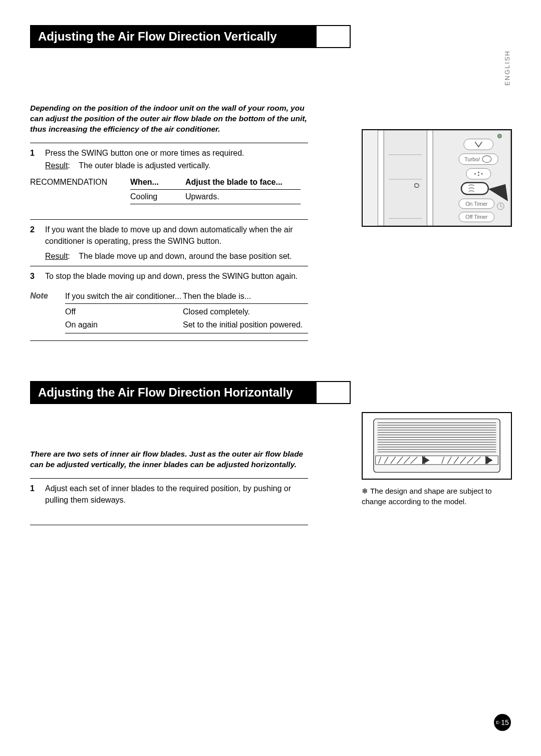 The width and height of the screenshot is (541, 756). Describe the element at coordinates (176, 276) in the screenshot. I see `step-text: To stop the blade moving up and down, pr…` at that location.